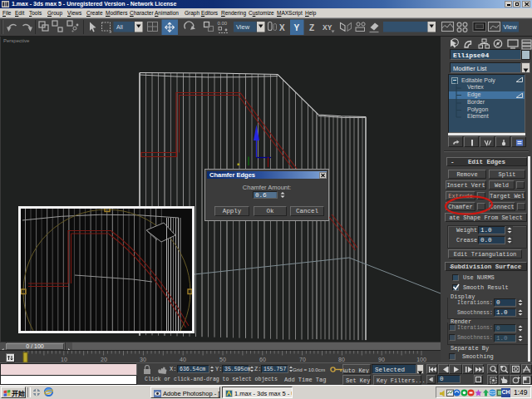 This screenshot has height=399, width=532. Describe the element at coordinates (328, 27) in the screenshot. I see `svg-text: XY` at that location.